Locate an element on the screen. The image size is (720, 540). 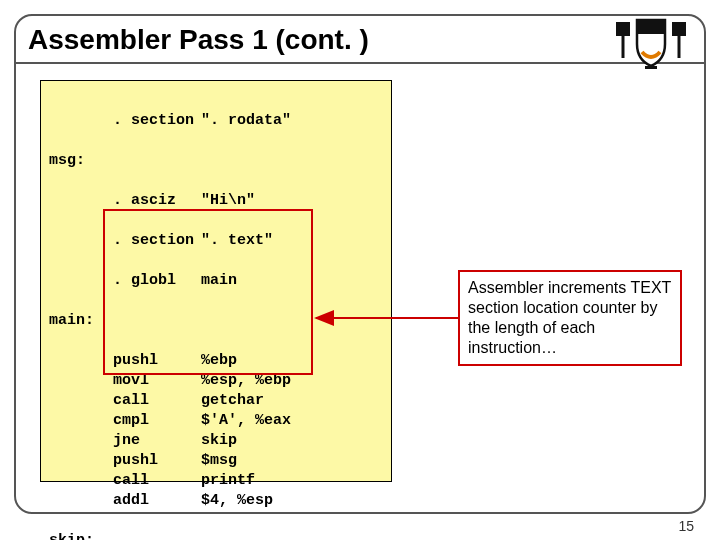
instruction-row: callgetchar is located at coordinates (216, 401).